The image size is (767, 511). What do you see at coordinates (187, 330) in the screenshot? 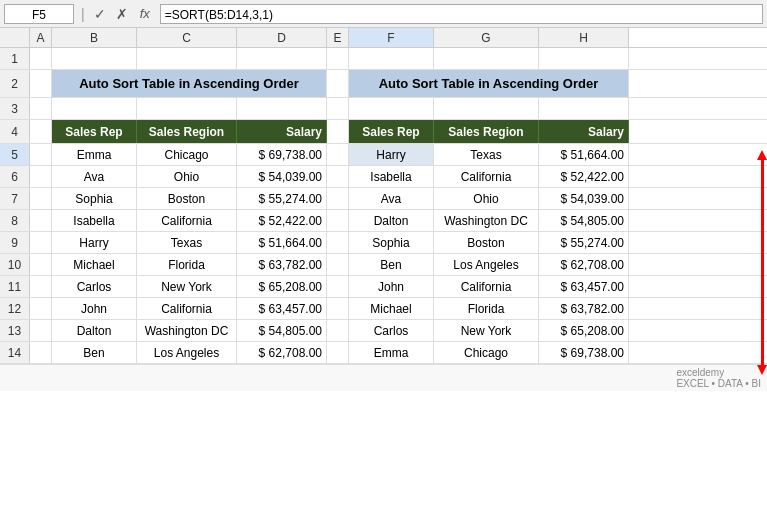
I see `cell-c13: Washington DC` at bounding box center [187, 330].